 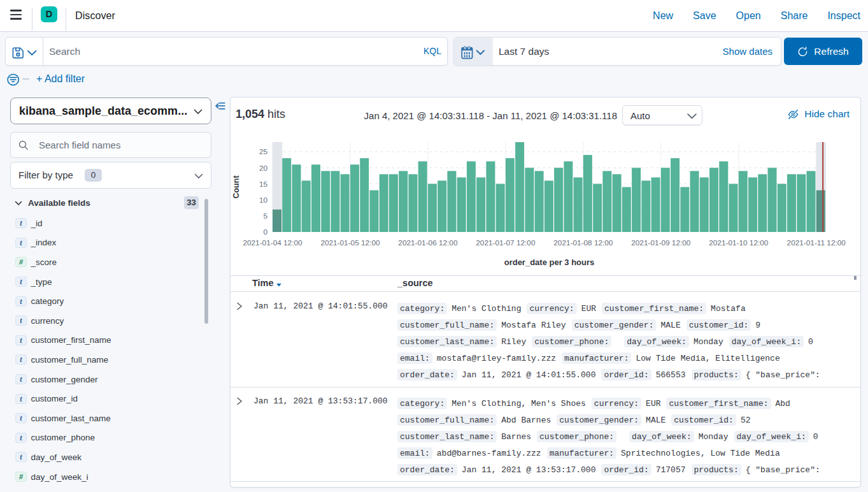 I want to click on available-fields-count-badge: 33, so click(x=191, y=203).